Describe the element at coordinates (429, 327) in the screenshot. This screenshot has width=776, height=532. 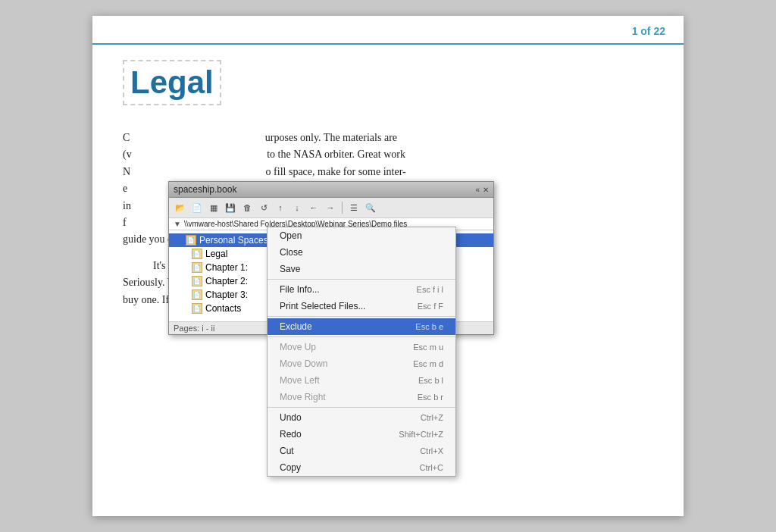
I see `ctx-shortcut-exclude: Esc b e` at that location.